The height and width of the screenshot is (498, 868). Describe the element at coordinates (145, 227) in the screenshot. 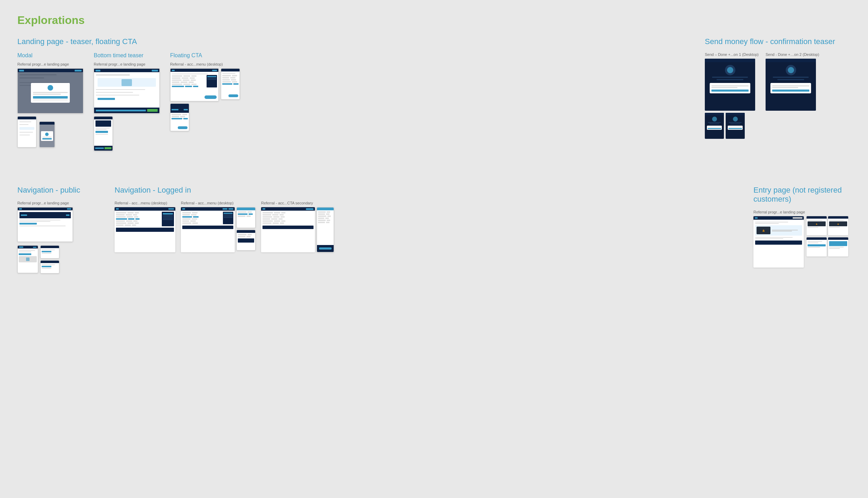

I see `nav-logged-group-1: Referral - acc...menu (desktop)` at that location.